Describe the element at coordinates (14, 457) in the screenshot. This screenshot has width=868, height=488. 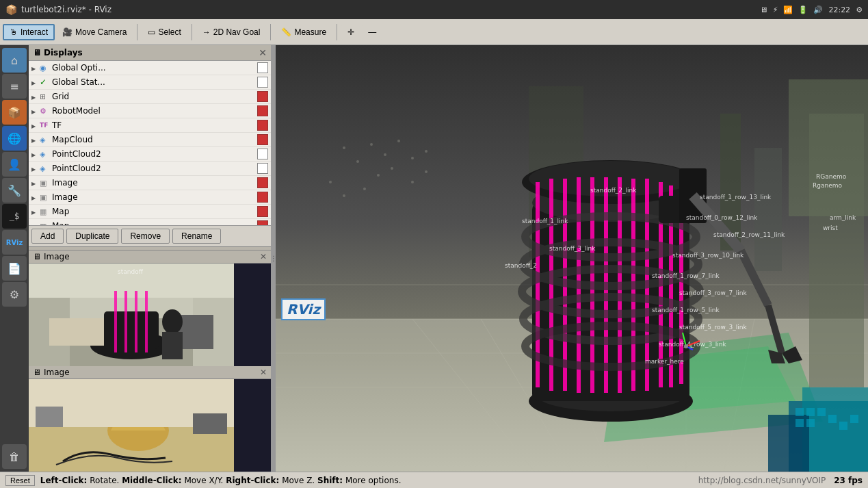
I see `sidebar-icon-trash: 🗑` at that location.